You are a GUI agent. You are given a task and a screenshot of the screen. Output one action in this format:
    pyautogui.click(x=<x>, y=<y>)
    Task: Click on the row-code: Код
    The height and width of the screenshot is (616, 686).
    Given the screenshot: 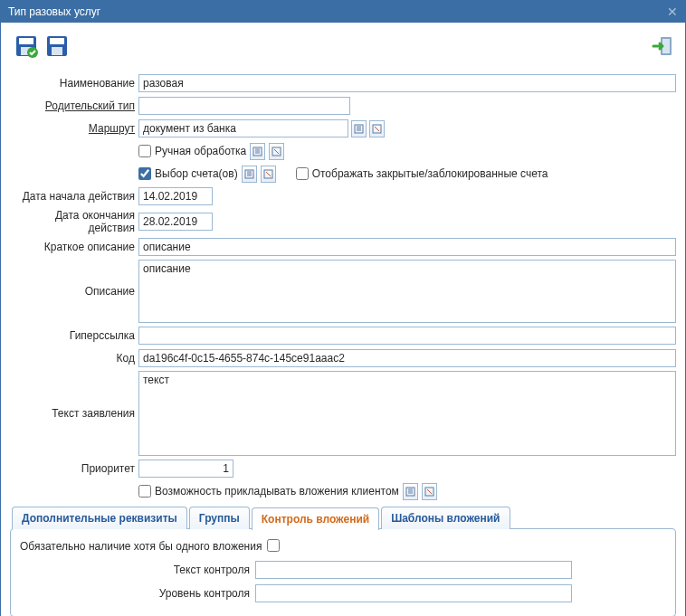 What is the action you would take?
    pyautogui.click(x=343, y=358)
    